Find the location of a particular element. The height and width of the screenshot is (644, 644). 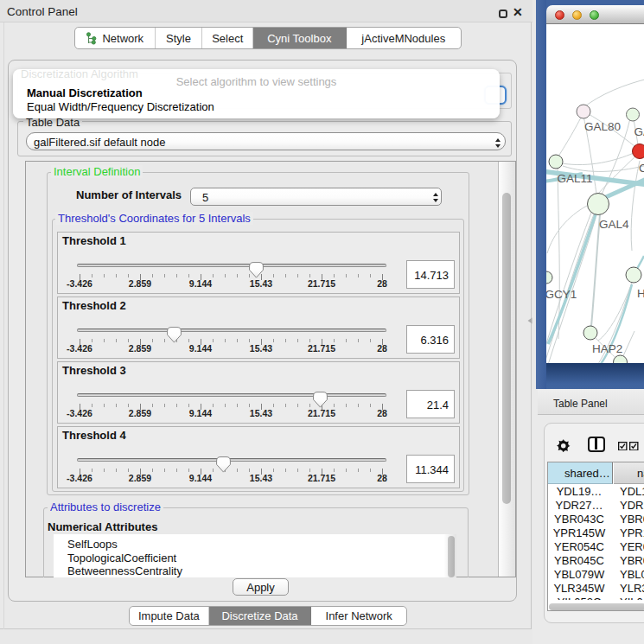

svg-text: H is located at coordinates (641, 294).